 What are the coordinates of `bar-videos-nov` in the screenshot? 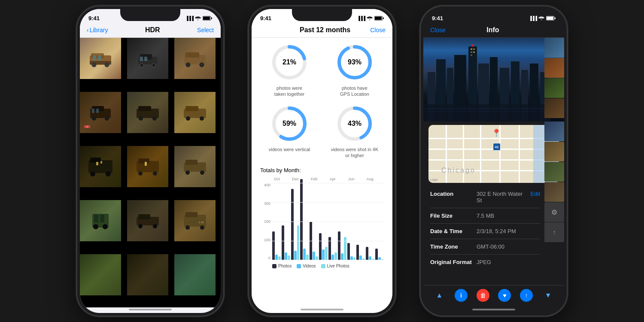 It's located at (286, 256).